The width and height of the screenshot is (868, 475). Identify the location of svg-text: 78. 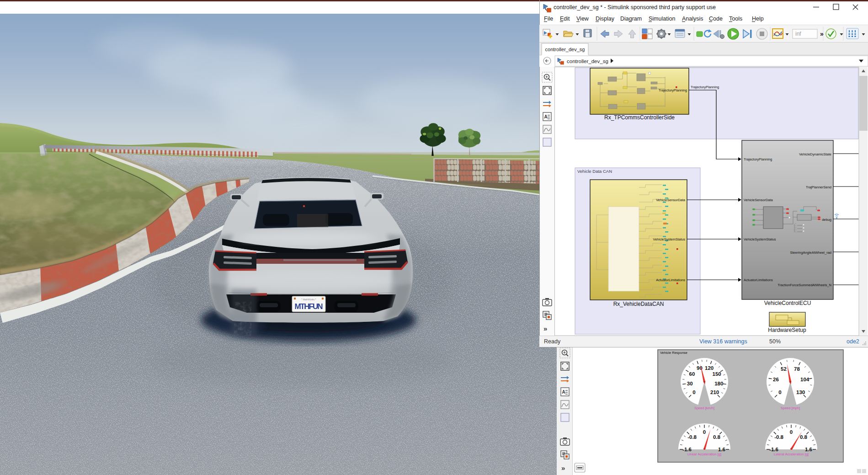
(797, 369).